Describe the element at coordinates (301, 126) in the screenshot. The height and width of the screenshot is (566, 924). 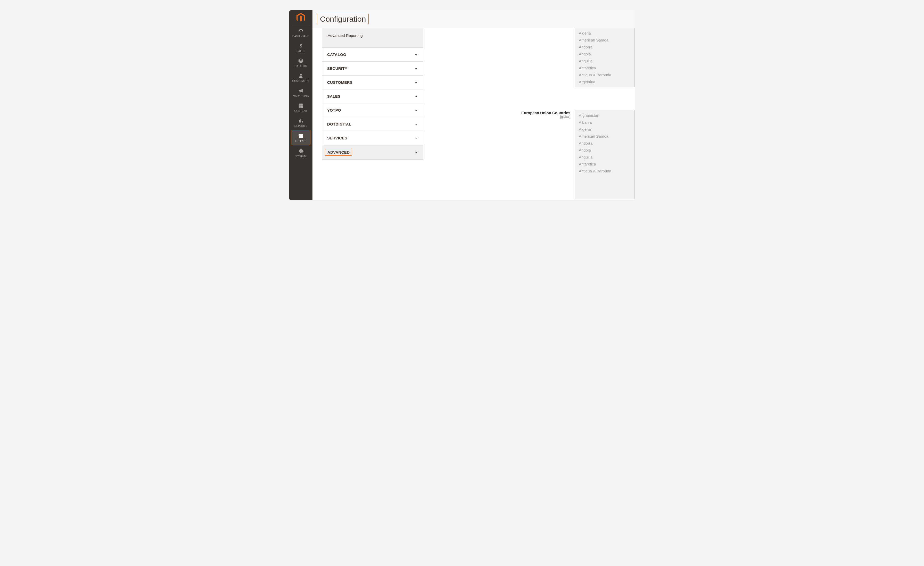
I see `sidebar-item-label: REPORTS` at that location.